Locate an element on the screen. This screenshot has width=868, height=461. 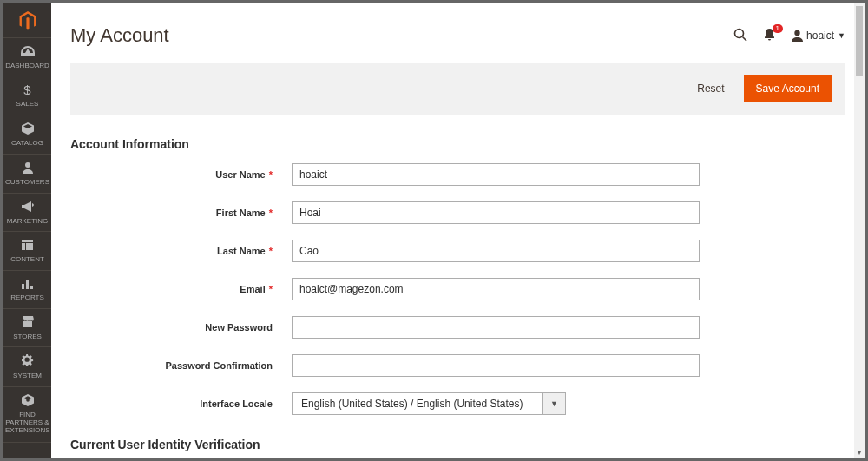
nav-label: CONTENT is located at coordinates (28, 259).